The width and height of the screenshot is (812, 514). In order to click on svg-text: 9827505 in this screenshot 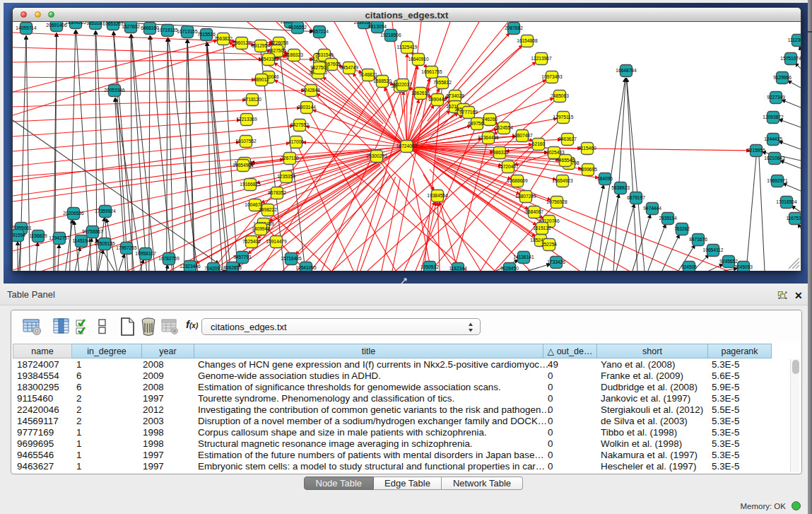, I will do `click(277, 51)`.